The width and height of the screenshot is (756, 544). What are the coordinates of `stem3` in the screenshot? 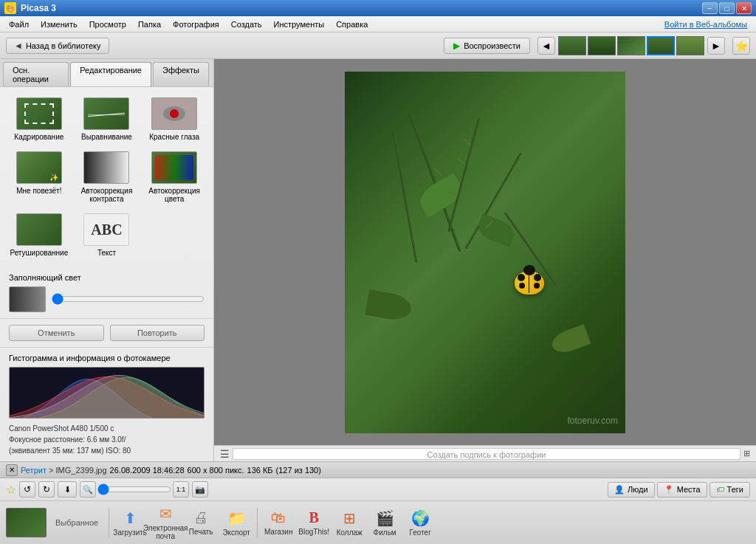 It's located at (405, 197).